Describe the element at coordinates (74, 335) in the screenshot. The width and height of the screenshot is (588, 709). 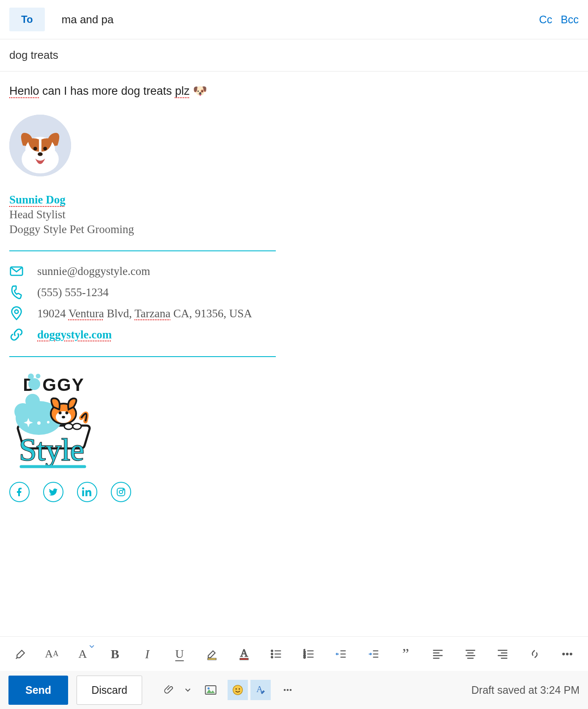
I see `contact-website-link: doggystyle.com` at that location.